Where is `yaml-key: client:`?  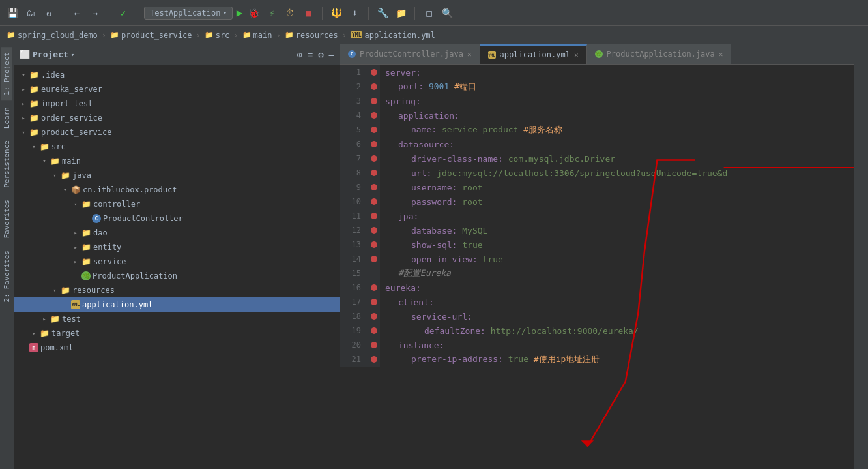 yaml-key: client: is located at coordinates (416, 303).